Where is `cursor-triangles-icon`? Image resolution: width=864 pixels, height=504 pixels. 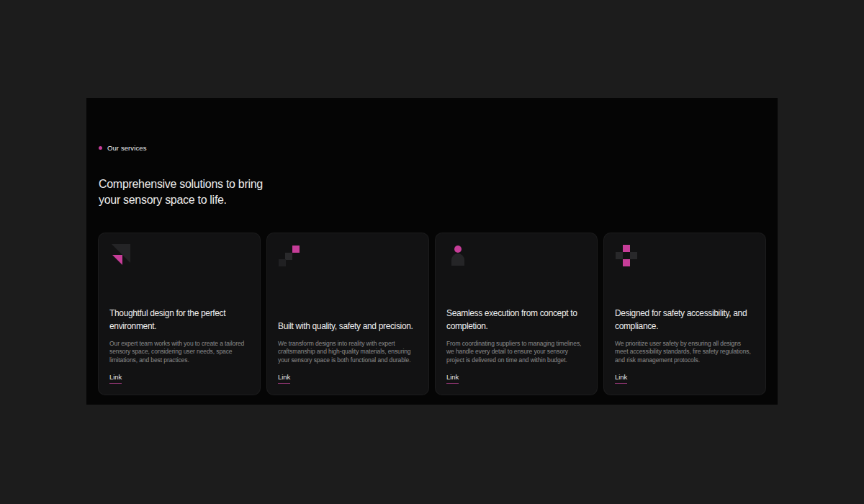 cursor-triangles-icon is located at coordinates (121, 255).